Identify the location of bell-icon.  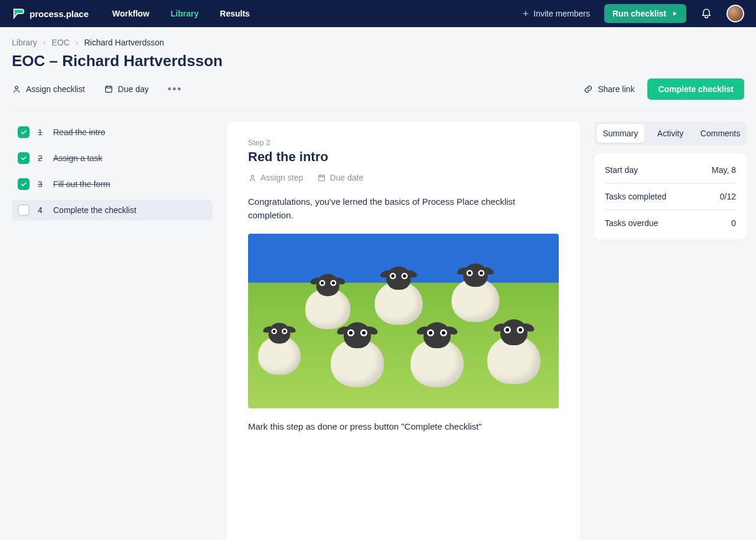
(706, 14).